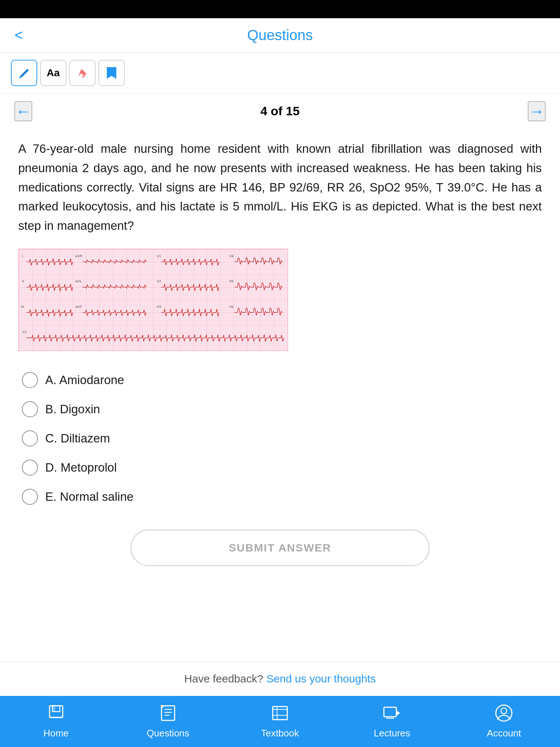 Image resolution: width=560 pixels, height=747 pixels. I want to click on status-bar, so click(280, 9).